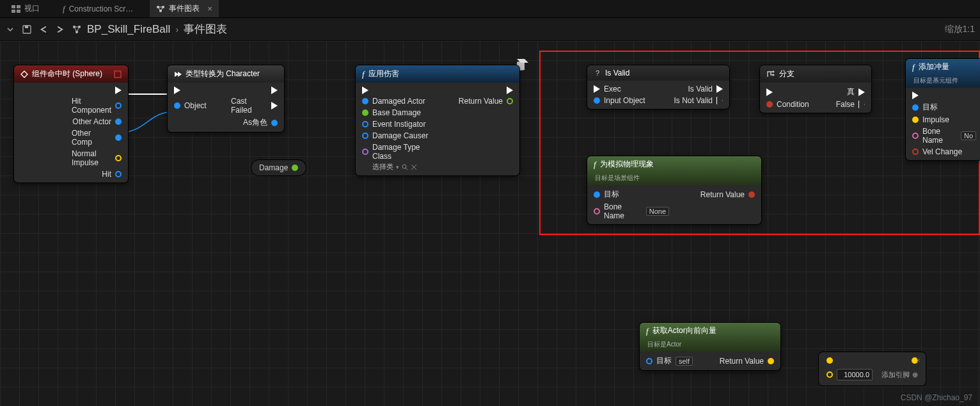 The height and width of the screenshot is (406, 980). I want to click on node-title: 添加冲量, so click(934, 67).